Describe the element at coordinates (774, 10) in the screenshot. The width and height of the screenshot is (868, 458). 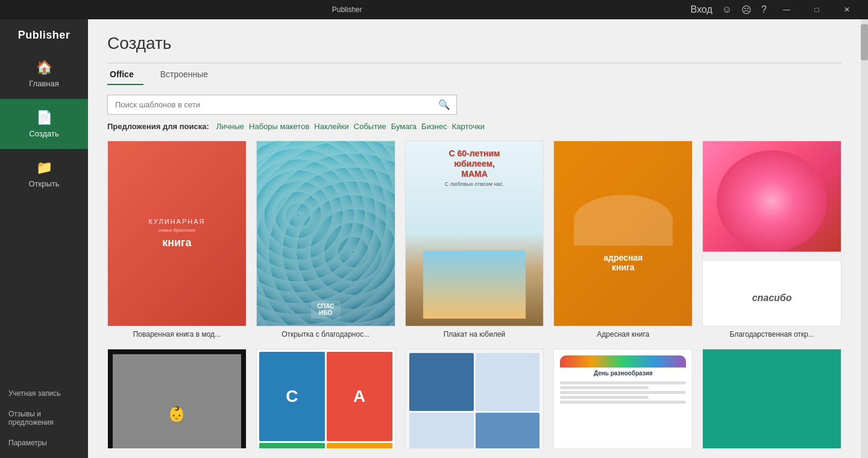
I see `title-bar-controls: Вход ☺ ☹ ? — □ ✕` at that location.